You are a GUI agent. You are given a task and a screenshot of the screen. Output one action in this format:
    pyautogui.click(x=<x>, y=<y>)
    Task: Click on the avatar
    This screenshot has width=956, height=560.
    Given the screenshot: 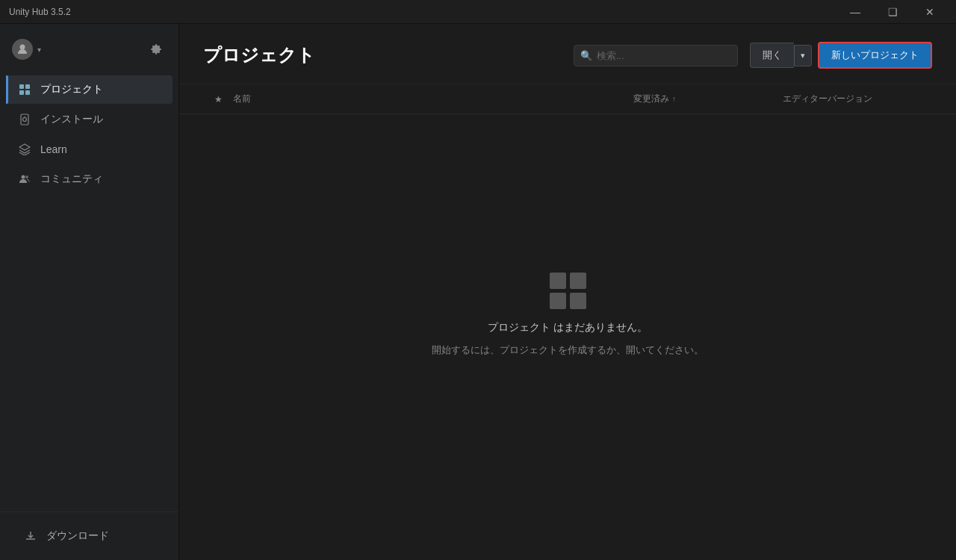 What is the action you would take?
    pyautogui.click(x=22, y=49)
    